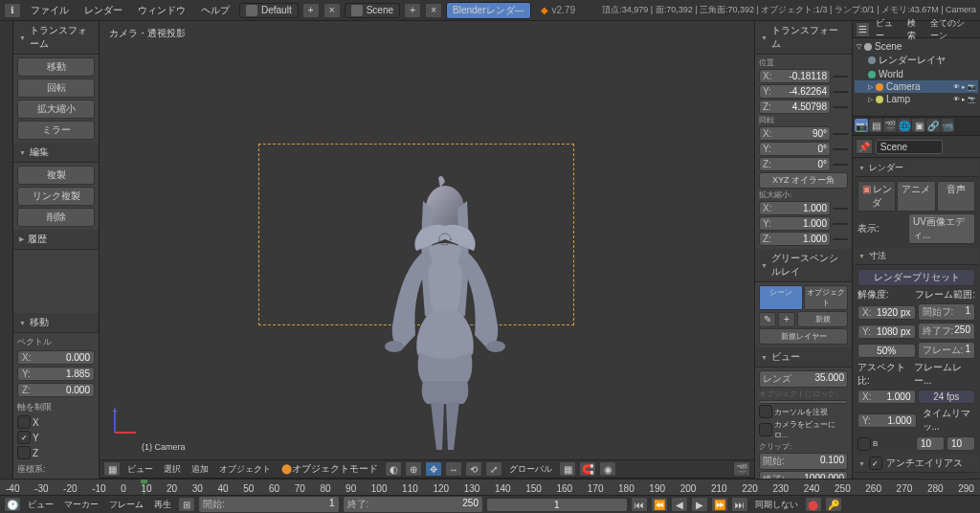  I want to click on rot-z-field: Z:0°, so click(794, 165).